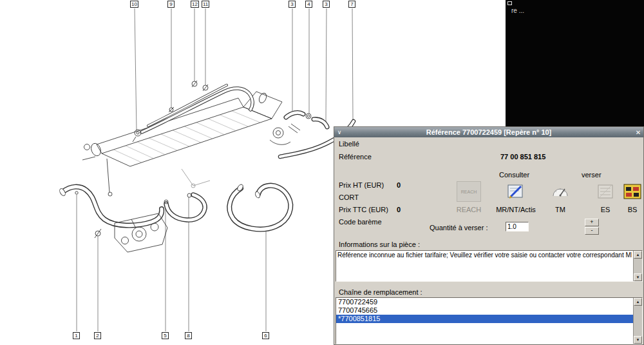 This screenshot has width=644, height=345. What do you see at coordinates (76, 335) in the screenshot?
I see `callout-bottom: 1` at bounding box center [76, 335].